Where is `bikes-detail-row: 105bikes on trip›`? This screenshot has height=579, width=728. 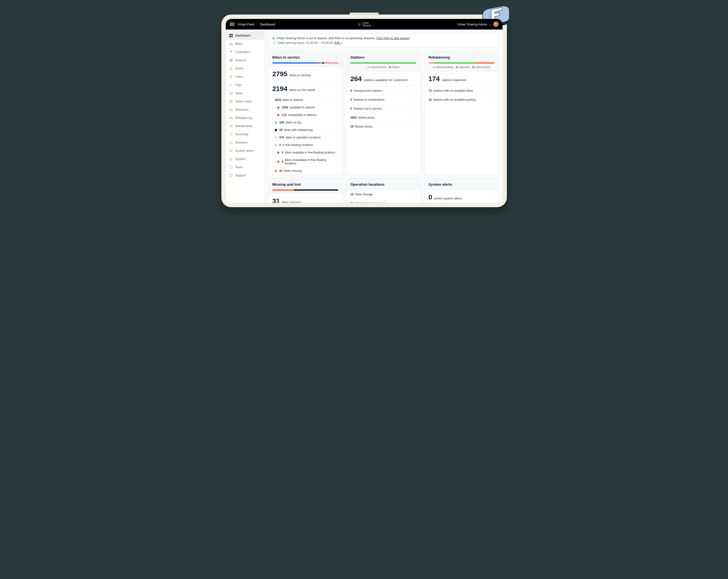
bikes-detail-row: 105bikes on trip› is located at coordinates (305, 122).